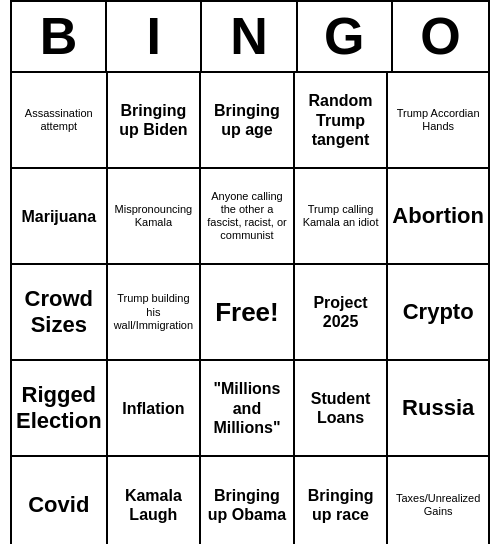 The image size is (500, 544). What do you see at coordinates (247, 216) in the screenshot?
I see `cell-text: Anyone calling the other a fascist, raci…` at bounding box center [247, 216].